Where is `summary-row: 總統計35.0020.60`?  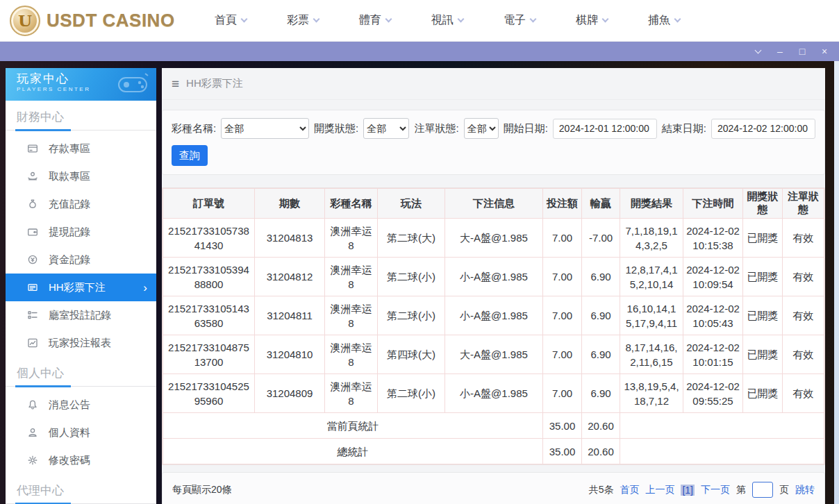
summary-row: 總統計35.0020.60 is located at coordinates (494, 451).